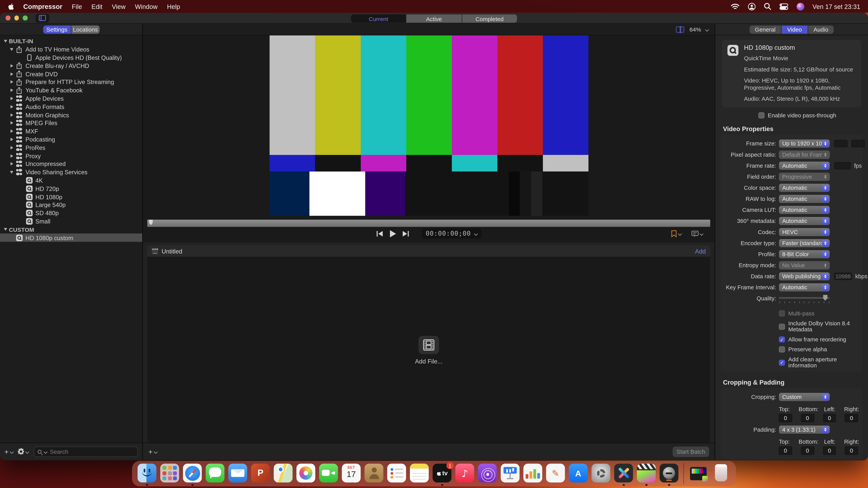 Image resolution: width=868 pixels, height=488 pixels. I want to click on add-file-button, so click(429, 345).